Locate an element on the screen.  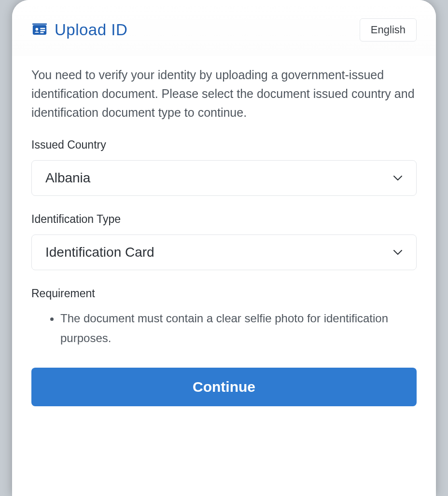
issued-country-label: Issued Country is located at coordinates (224, 145).